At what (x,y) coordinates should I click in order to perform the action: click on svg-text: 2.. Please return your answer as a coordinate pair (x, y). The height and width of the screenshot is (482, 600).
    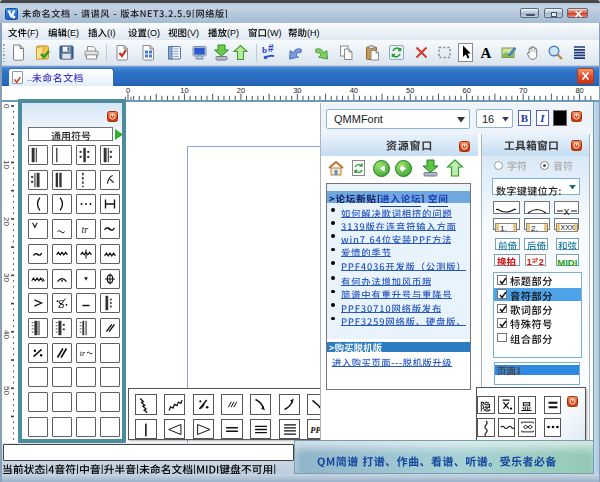
    Looking at the image, I should click on (534, 228).